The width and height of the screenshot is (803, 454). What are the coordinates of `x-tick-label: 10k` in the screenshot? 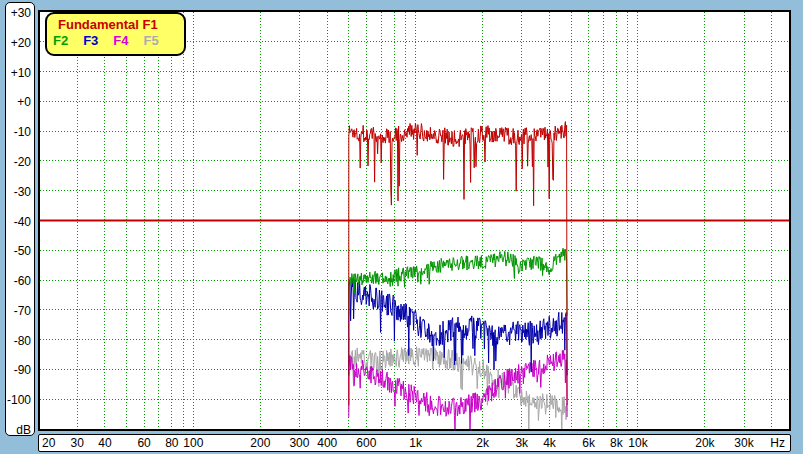 It's located at (638, 443).